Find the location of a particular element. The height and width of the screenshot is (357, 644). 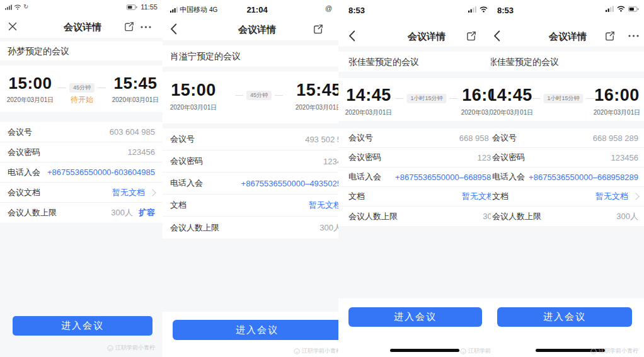

end-time-block: 15:45 2020年03月01日 is located at coordinates (317, 97).